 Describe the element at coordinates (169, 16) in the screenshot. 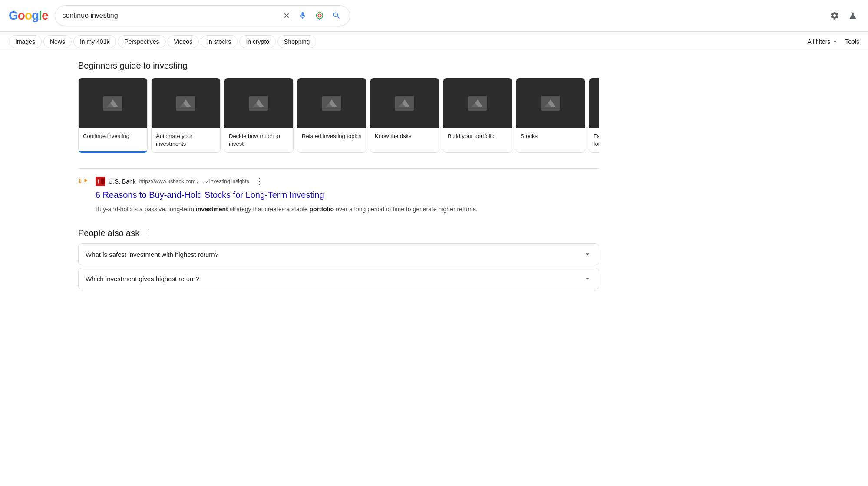

I see `search-input` at that location.